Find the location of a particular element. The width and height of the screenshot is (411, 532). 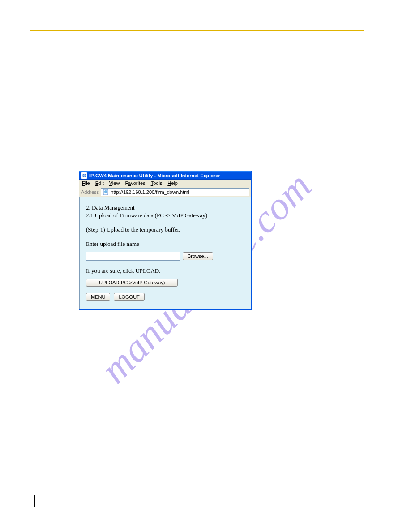

heading-upload-firmware: 2.1 Upload of Firmware data (PC -> VoIP … is located at coordinates (165, 215).